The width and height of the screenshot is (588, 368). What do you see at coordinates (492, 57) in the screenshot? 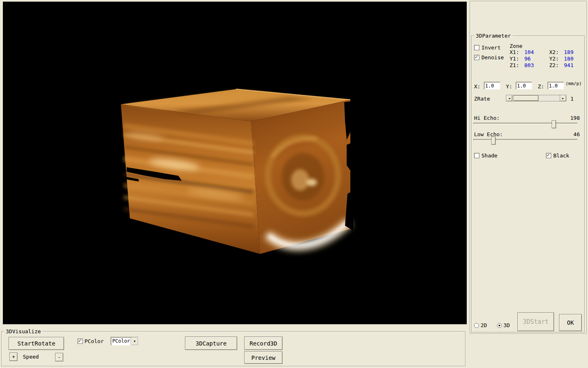
I see `denoise-label: Denoise` at bounding box center [492, 57].